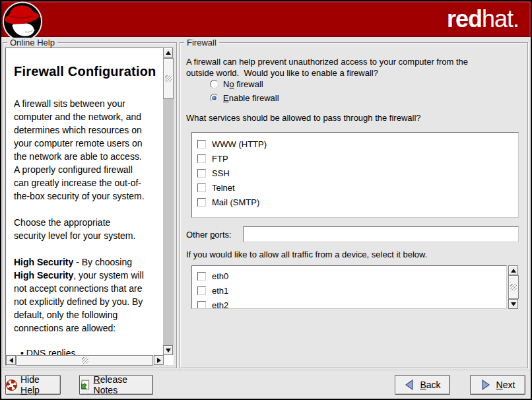  I want to click on next-label: Next, so click(506, 385).